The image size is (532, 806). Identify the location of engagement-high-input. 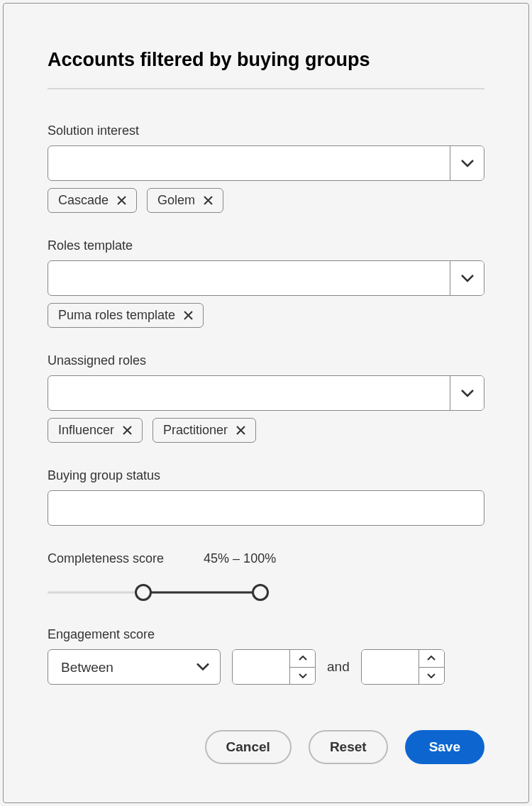
(390, 667).